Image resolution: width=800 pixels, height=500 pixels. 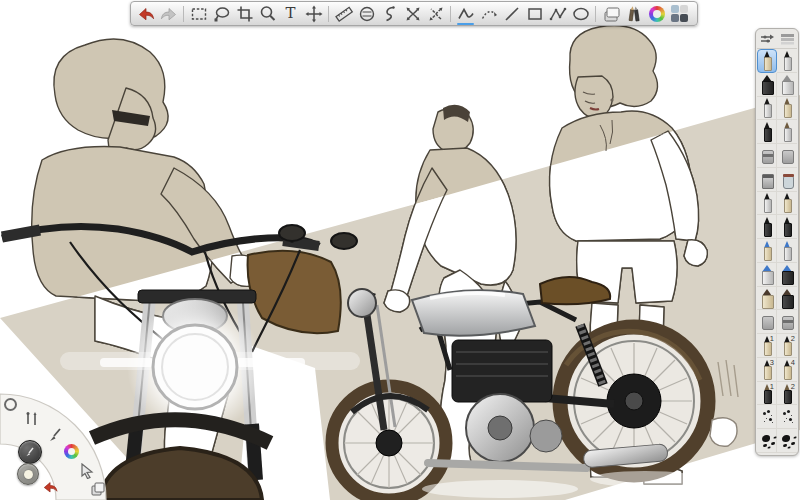 I want to click on undo-button, so click(x=146, y=14).